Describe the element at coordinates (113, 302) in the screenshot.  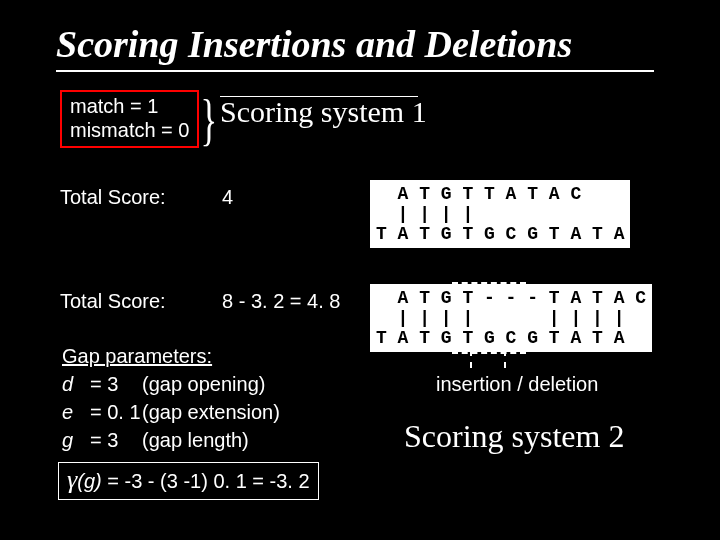
I see `total-score-2-label: Total Score:` at that location.